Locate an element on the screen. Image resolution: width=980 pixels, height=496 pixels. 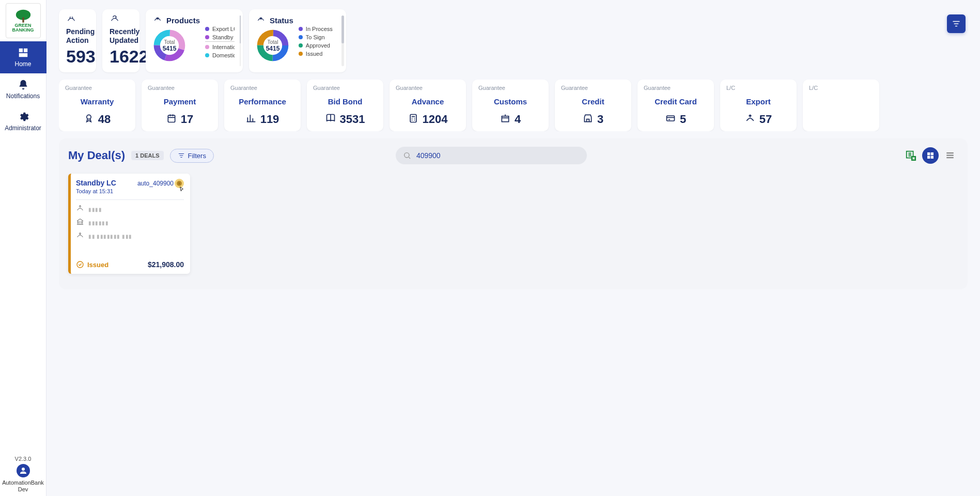
kpi-card-bid-bond: GuaranteeBid Bond3531 is located at coordinates (345, 105).